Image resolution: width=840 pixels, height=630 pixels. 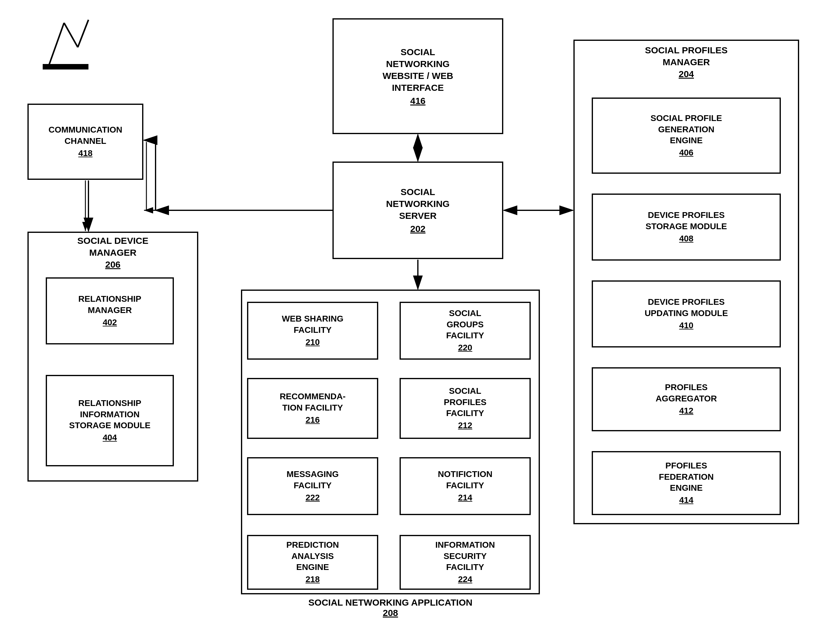 What do you see at coordinates (110, 421) in the screenshot?
I see `relationship-info-storage-box: RELATIONSHIP INFORMATION STORAGE MODULE …` at bounding box center [110, 421].